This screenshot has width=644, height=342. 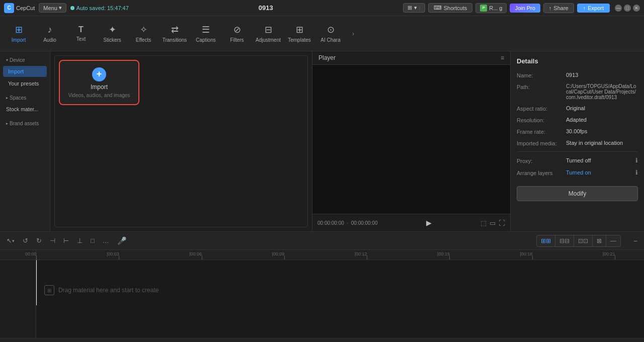 What do you see at coordinates (36, 254) in the screenshot?
I see `ruler-mark-0: 00:00` at bounding box center [36, 254].